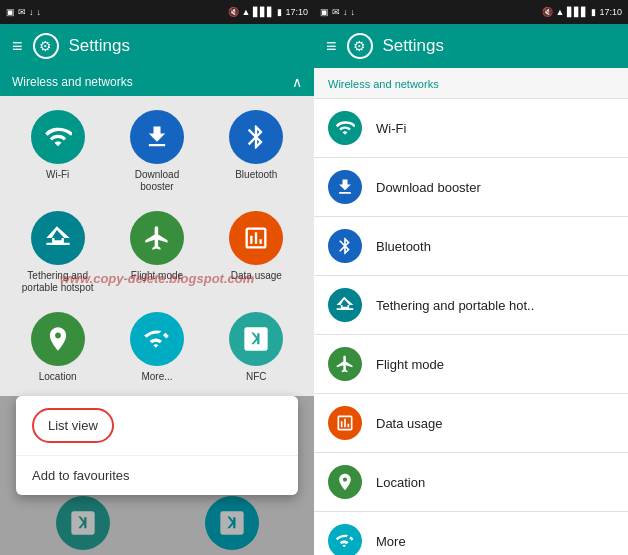  I want to click on nfc-label: NFC, so click(256, 377).